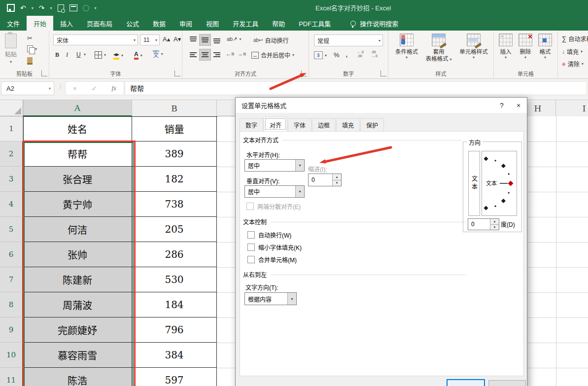  Describe the element at coordinates (67, 55) in the screenshot. I see `italic-button: I` at that location.